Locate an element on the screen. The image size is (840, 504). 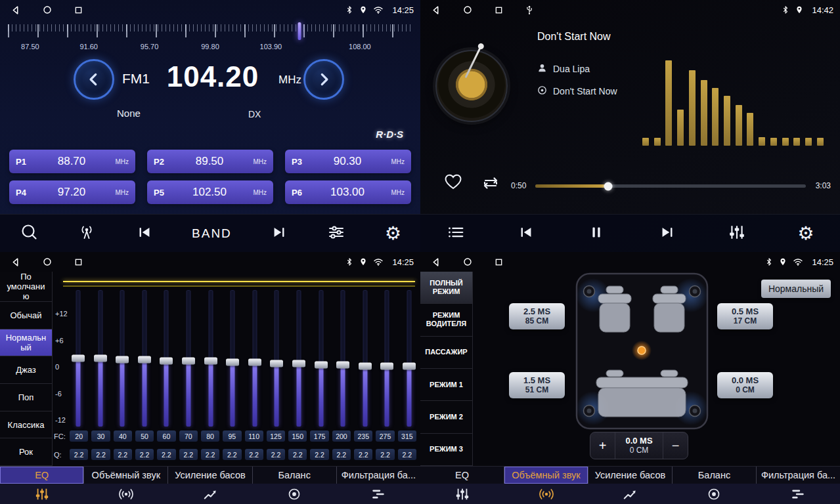
fc-value: 150 is located at coordinates (298, 436).